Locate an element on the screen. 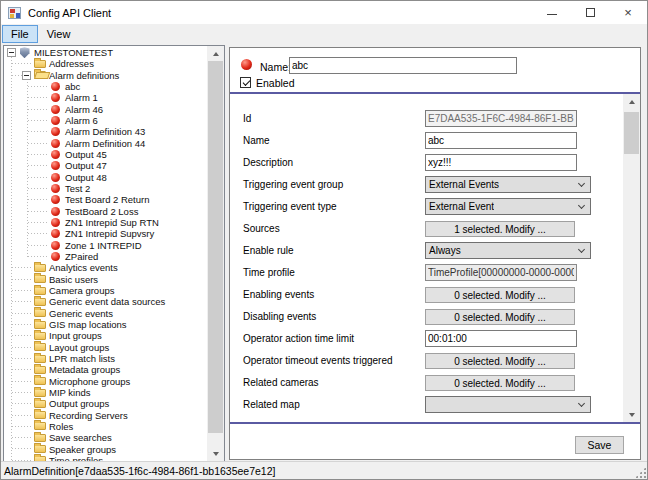 This screenshot has height=480, width=648. tree-item-abc: abc is located at coordinates (106, 86).